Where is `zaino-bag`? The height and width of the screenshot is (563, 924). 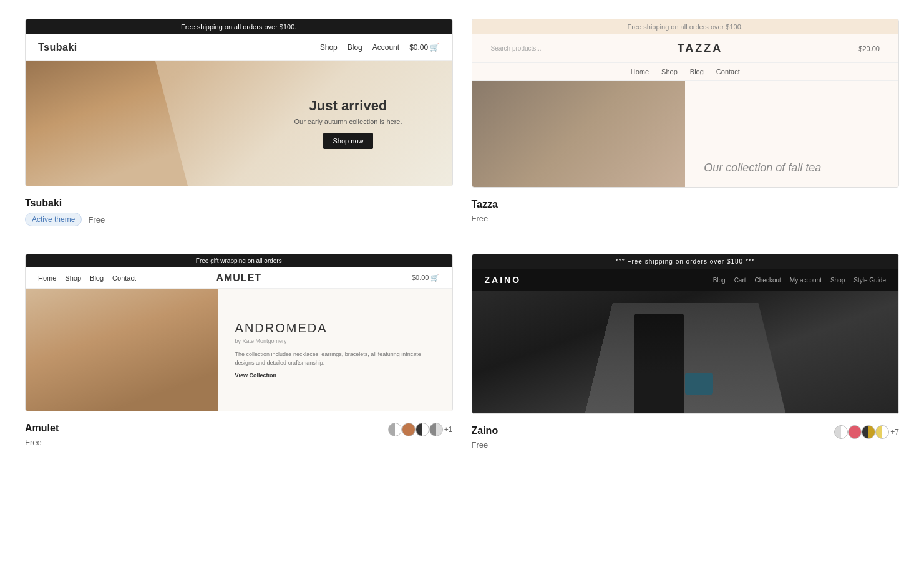
zaino-bag is located at coordinates (699, 384).